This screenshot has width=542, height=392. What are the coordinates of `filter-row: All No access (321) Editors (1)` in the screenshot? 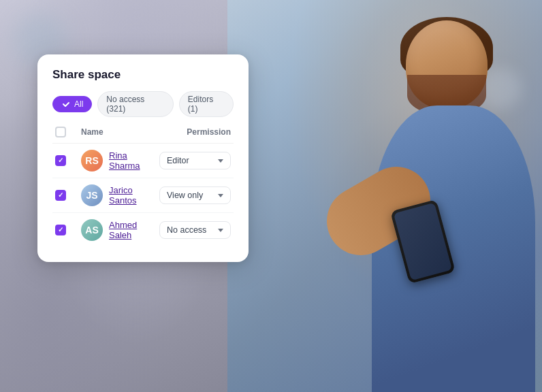 It's located at (143, 104).